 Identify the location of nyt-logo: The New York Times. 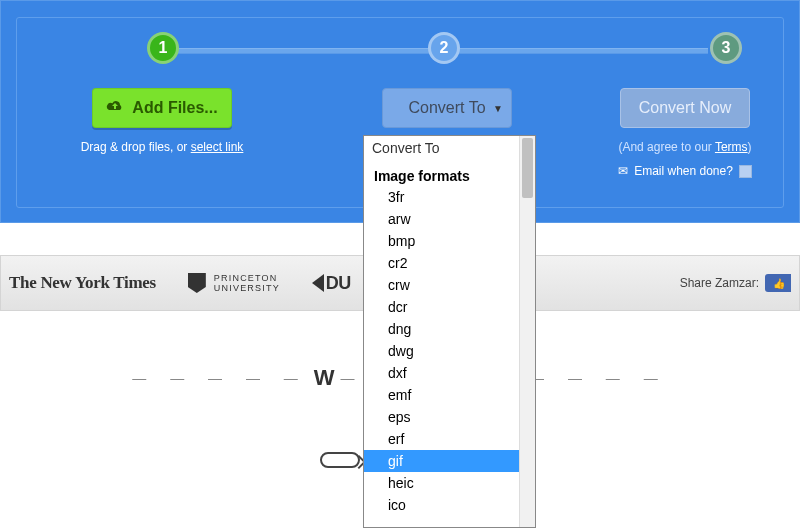
(82, 283).